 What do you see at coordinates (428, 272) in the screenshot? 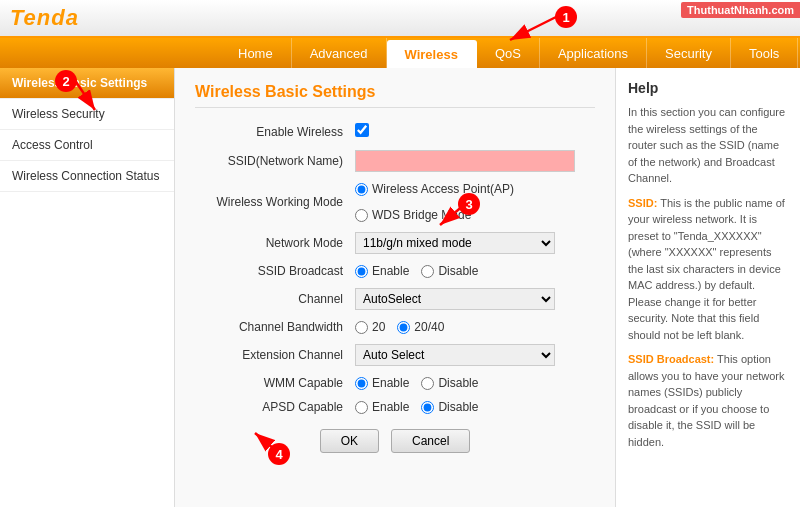
I see `broadcast-disable-radio` at bounding box center [428, 272].